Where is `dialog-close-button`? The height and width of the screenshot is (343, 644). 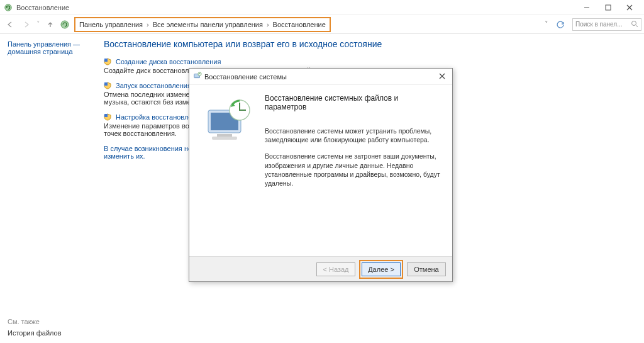
dialog-close-button is located at coordinates (442, 77).